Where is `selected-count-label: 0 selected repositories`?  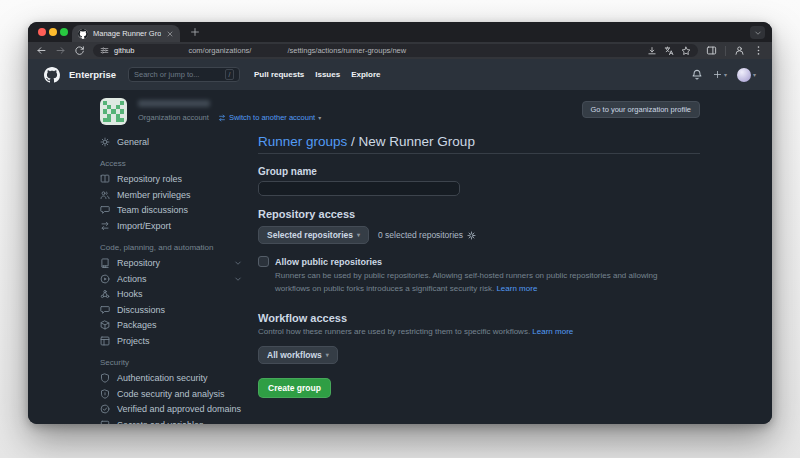 selected-count-label: 0 selected repositories is located at coordinates (420, 235).